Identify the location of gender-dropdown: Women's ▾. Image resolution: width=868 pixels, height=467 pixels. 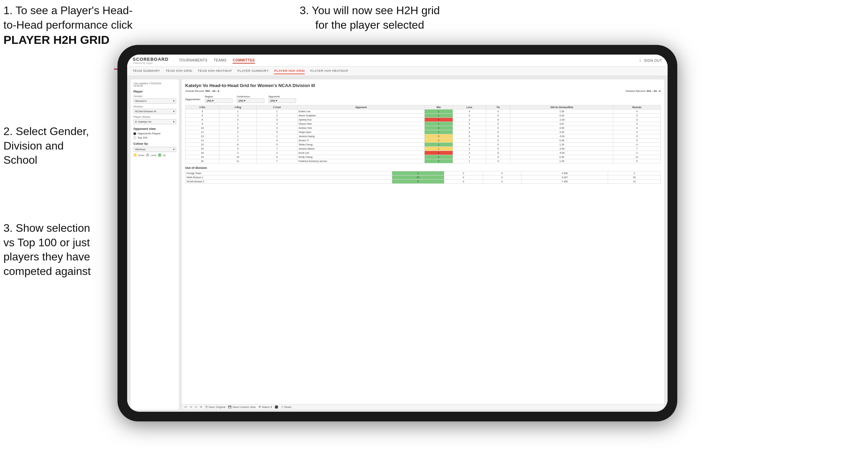
(155, 101).